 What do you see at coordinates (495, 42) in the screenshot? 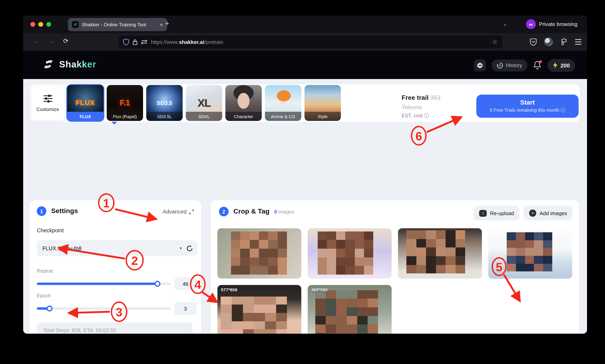
I see `bookmark-star-icon: ☆` at bounding box center [495, 42].